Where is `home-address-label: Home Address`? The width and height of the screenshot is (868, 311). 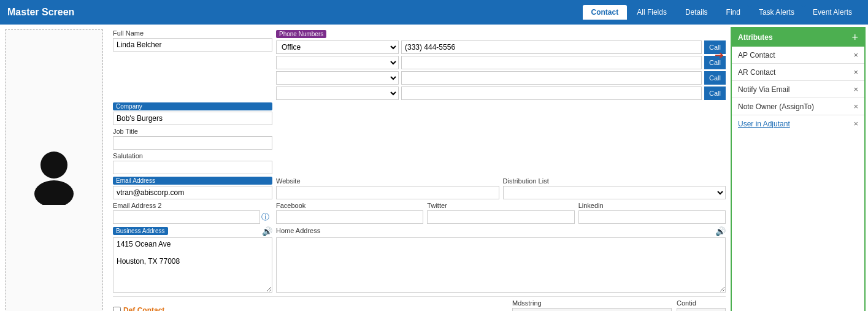
home-address-label: Home Address is located at coordinates (298, 231).